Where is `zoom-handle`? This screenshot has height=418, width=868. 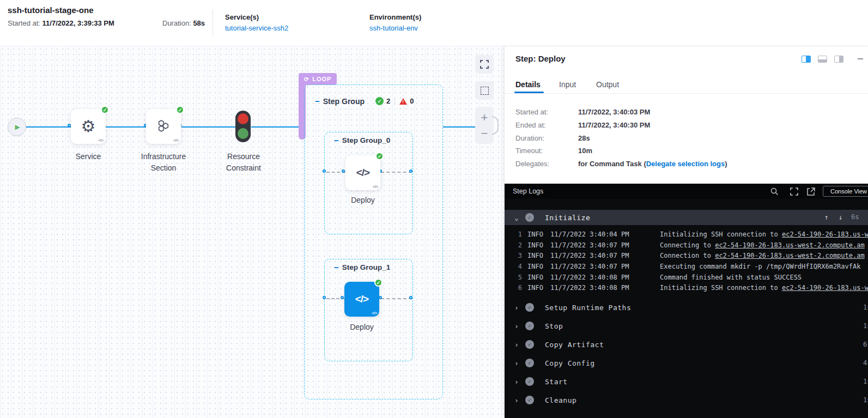
zoom-handle is located at coordinates (495, 125).